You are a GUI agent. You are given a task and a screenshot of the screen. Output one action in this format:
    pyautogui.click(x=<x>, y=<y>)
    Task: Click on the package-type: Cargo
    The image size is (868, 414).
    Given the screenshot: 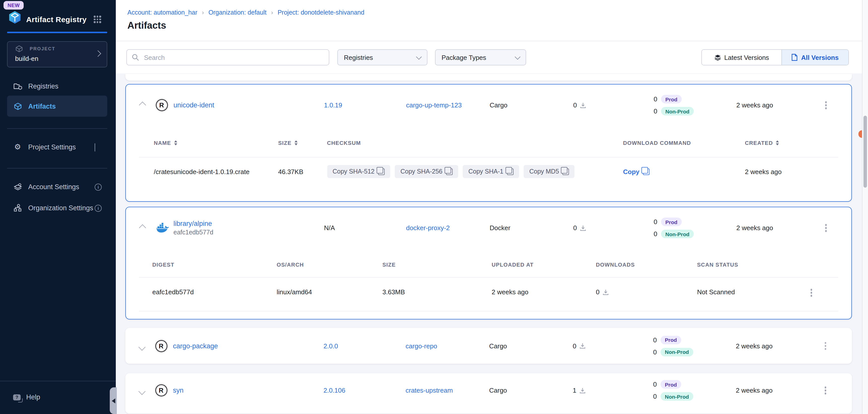 What is the action you would take?
    pyautogui.click(x=499, y=105)
    